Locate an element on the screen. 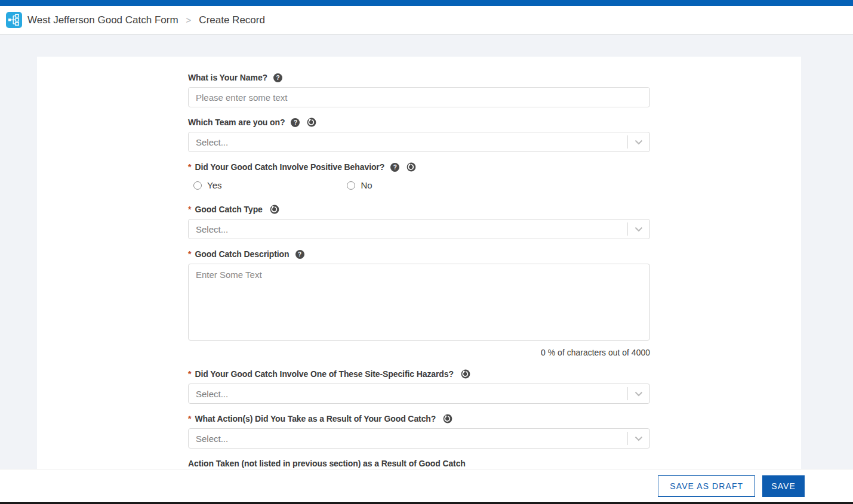  save-as-draft-button: SAVE AS DRAFT is located at coordinates (707, 486).